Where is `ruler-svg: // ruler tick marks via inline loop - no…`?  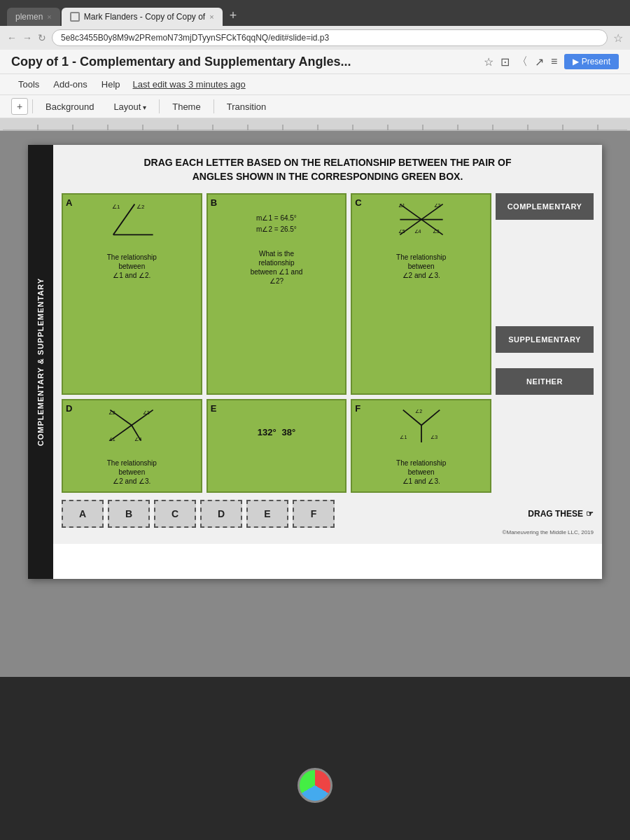 ruler-svg: // ruler tick marks via inline loop - no… is located at coordinates (315, 125).